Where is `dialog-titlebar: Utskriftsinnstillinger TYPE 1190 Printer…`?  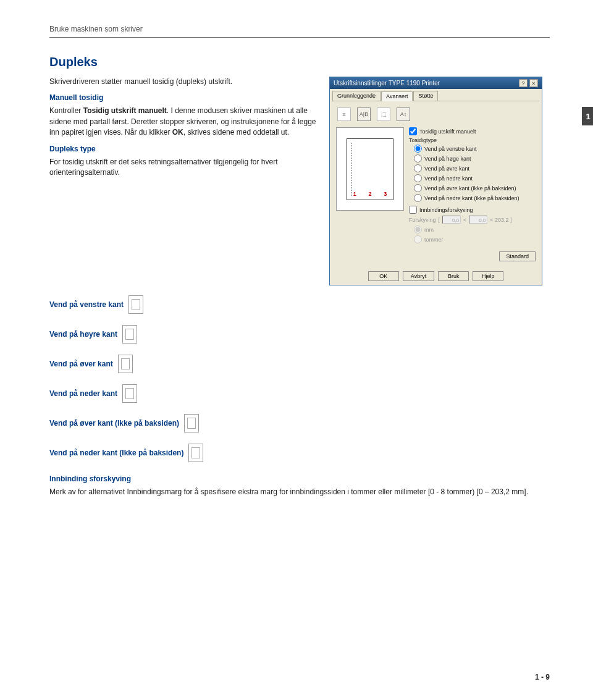
dialog-titlebar: Utskriftsinnstillinger TYPE 1190 Printer… is located at coordinates (436, 83).